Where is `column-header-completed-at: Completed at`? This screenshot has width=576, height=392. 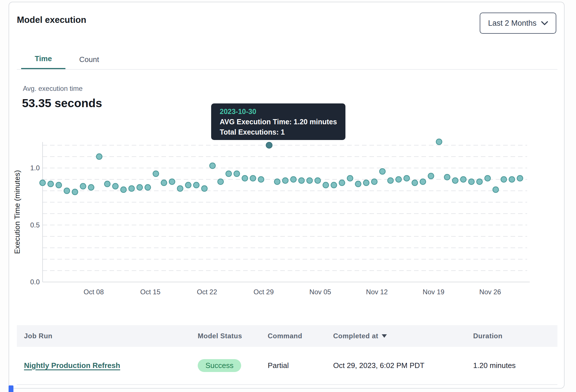 column-header-completed-at: Completed at is located at coordinates (396, 336).